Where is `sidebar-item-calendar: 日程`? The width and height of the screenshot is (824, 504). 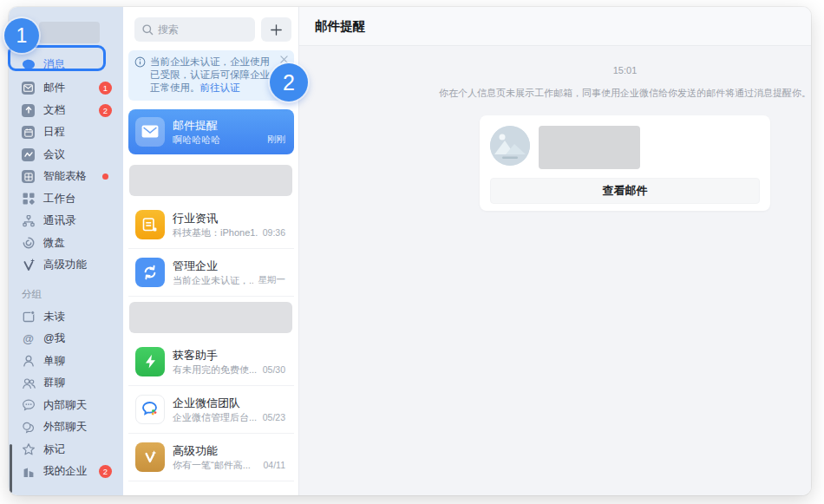 sidebar-item-calendar: 日程 is located at coordinates (66, 133).